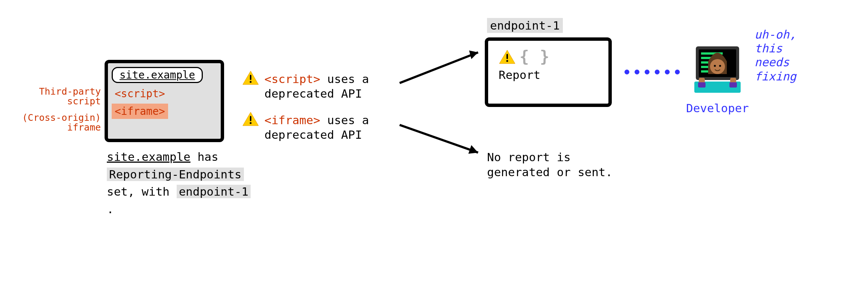 The height and width of the screenshot is (285, 868). Describe the element at coordinates (548, 57) in the screenshot. I see `report-line: { }` at that location.